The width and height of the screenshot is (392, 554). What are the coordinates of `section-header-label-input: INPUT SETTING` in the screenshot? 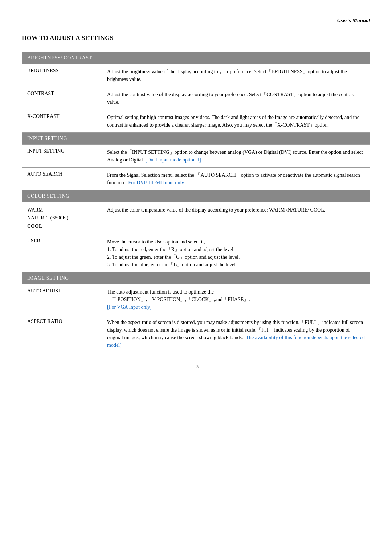 It's located at (196, 139).